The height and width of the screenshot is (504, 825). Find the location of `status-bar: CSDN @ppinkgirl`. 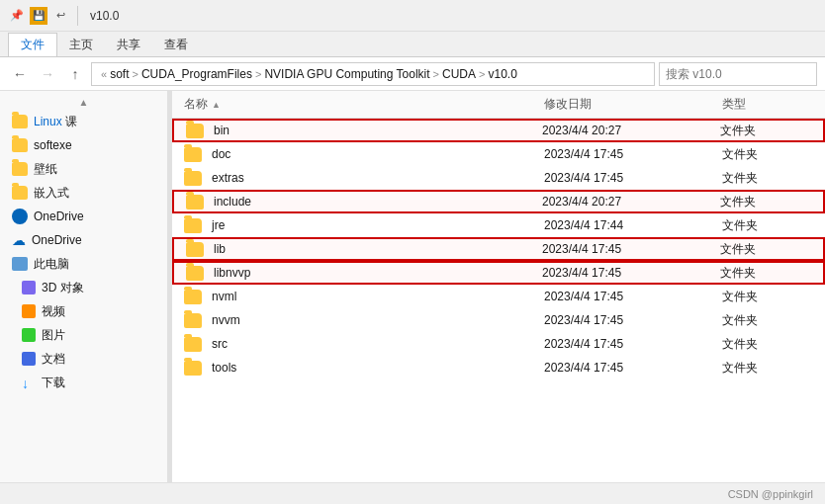

status-bar: CSDN @ppinkgirl is located at coordinates (412, 493).